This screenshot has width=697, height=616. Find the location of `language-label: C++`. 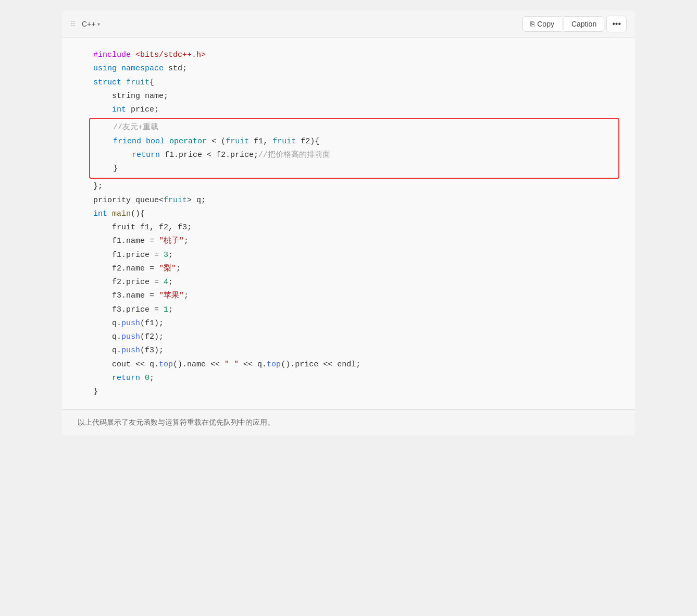

language-label: C++ is located at coordinates (89, 24).